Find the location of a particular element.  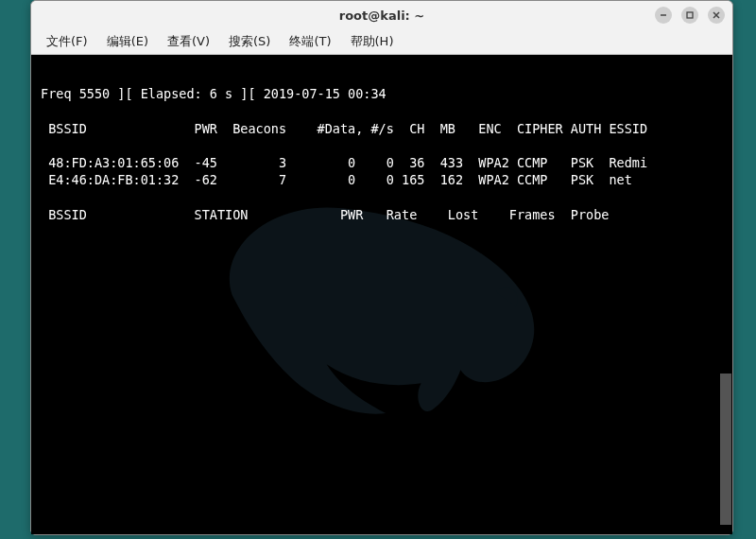

menu-view: 查看(V) is located at coordinates (189, 42).